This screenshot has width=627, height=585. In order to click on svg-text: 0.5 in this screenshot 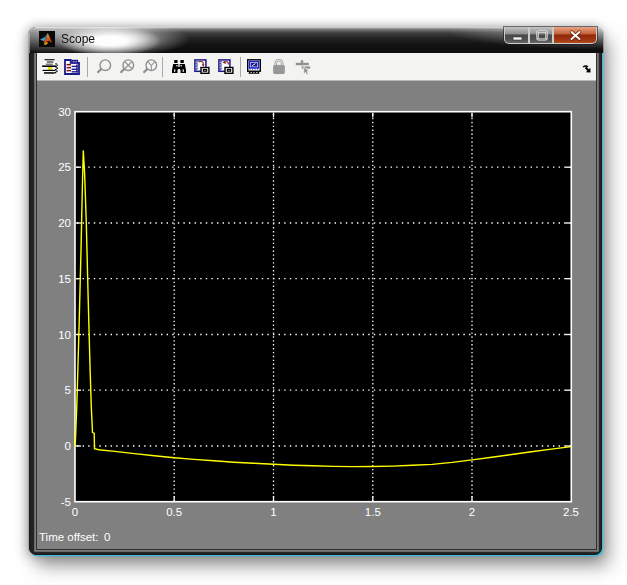, I will do `click(174, 512)`.